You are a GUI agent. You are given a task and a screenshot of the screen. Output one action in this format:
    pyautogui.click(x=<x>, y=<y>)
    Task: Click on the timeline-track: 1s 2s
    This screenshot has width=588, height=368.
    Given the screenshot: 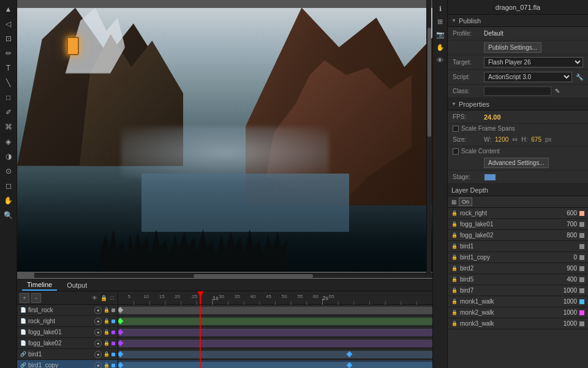 What is the action you would take?
    pyautogui.click(x=276, y=330)
    